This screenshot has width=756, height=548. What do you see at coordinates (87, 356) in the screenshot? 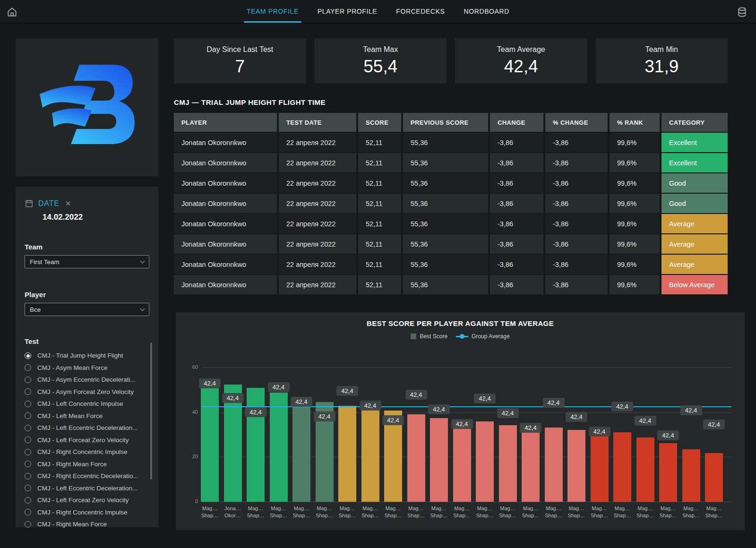
I see `test-radio-item: CMJ - Trial Jump Height Flight` at bounding box center [87, 356].